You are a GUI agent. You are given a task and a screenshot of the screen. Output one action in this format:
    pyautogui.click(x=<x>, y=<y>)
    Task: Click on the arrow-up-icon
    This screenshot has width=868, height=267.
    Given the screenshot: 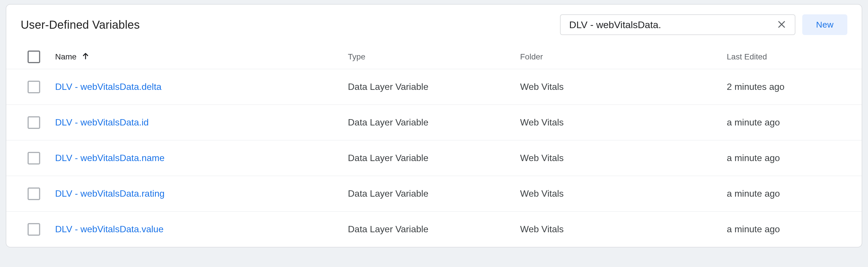 What is the action you would take?
    pyautogui.click(x=86, y=57)
    